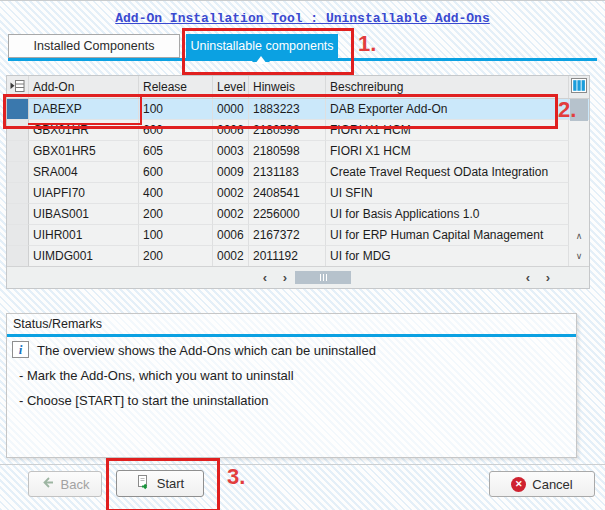  What do you see at coordinates (579, 87) in the screenshot?
I see `table-layout-icon` at bounding box center [579, 87].